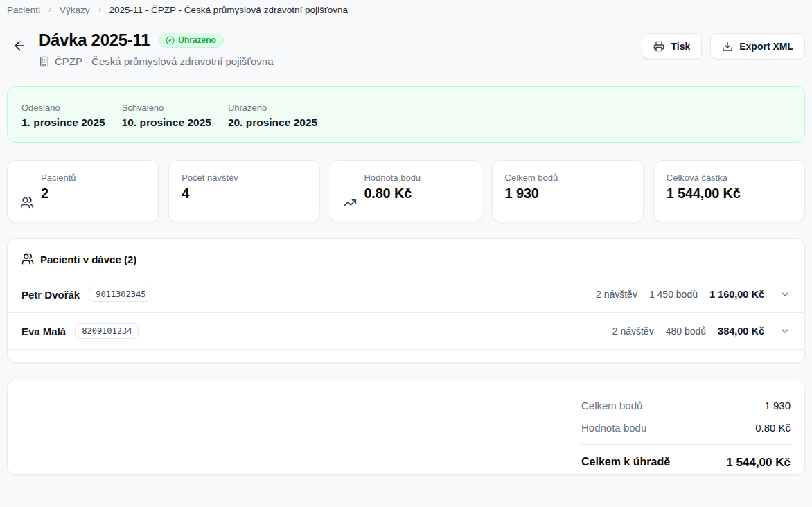 The height and width of the screenshot is (507, 812). Describe the element at coordinates (170, 40) in the screenshot. I see `check-circle-icon` at that location.